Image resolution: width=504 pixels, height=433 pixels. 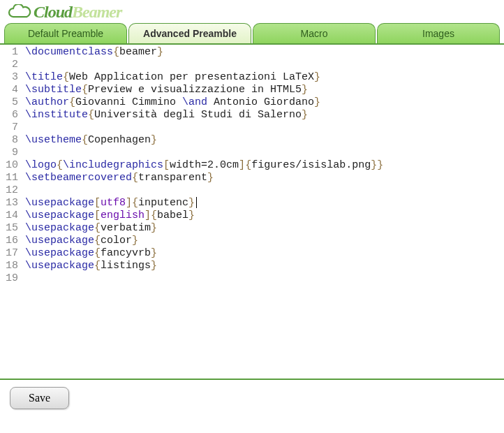 I want to click on token-txt: transparent, so click(x=173, y=177).